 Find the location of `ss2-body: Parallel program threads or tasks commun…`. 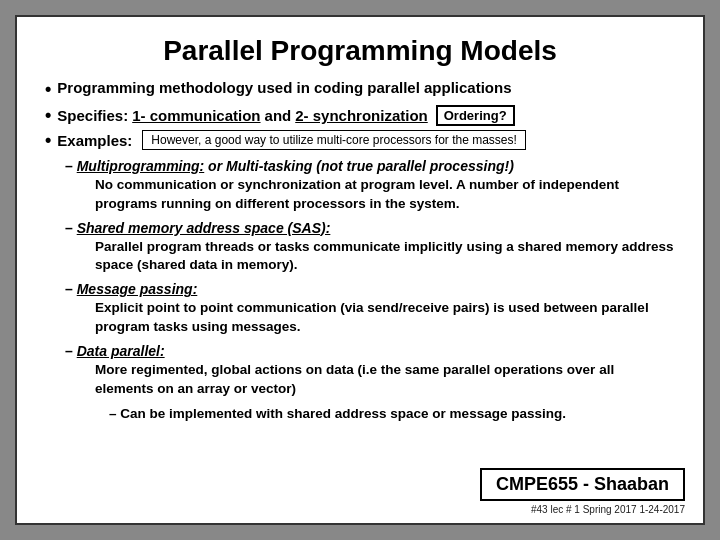

ss2-body: Parallel program threads or tasks commun… is located at coordinates (385, 257).